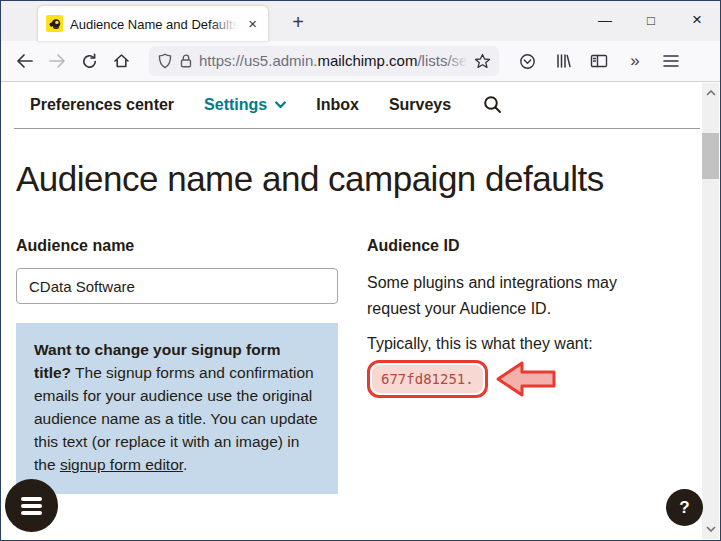  I want to click on url-text: https://us5.admin.mailchimp.com/lists/se…, so click(334, 62).